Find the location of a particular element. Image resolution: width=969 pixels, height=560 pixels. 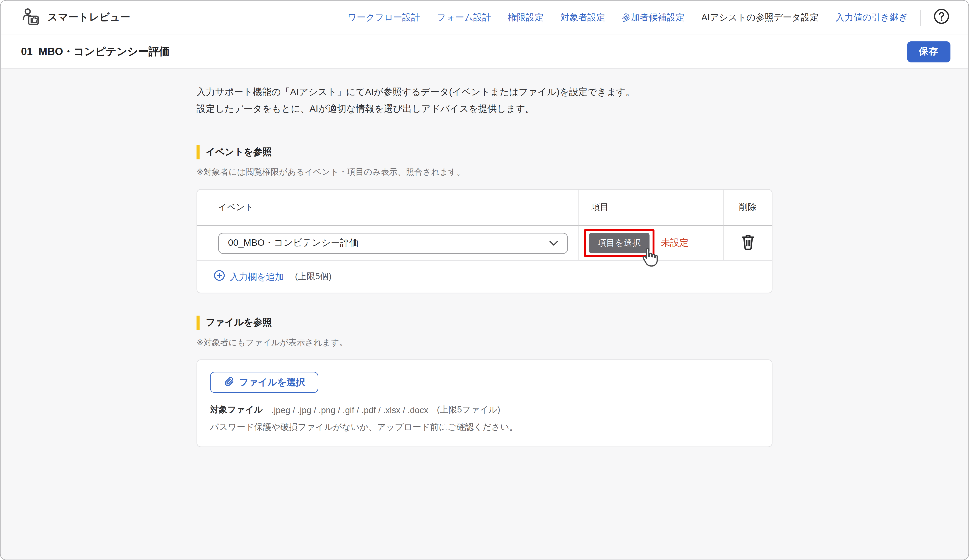

file-section-title: ファイルを参照 is located at coordinates (239, 323).